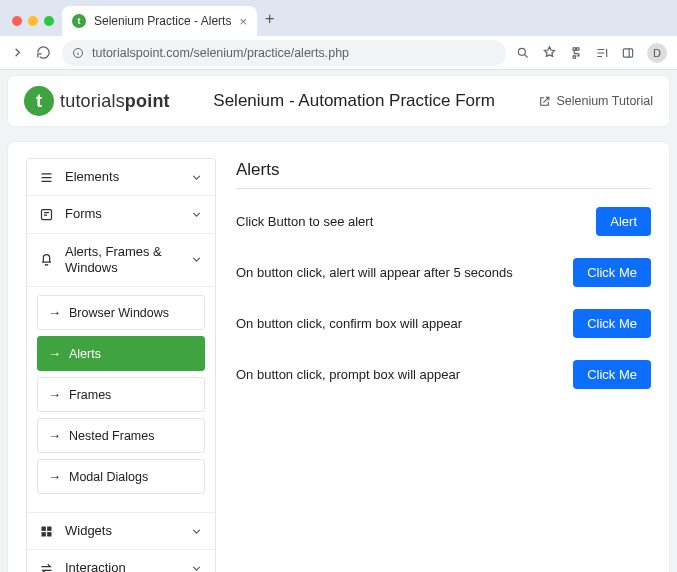 The width and height of the screenshot is (677, 572). I want to click on reload-icon, so click(44, 52).